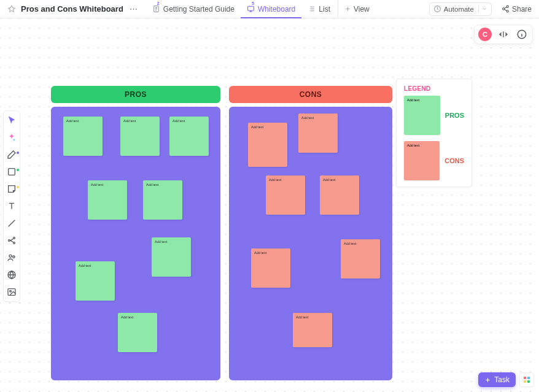  I want to click on legend-pros-note: Add text, so click(422, 115).